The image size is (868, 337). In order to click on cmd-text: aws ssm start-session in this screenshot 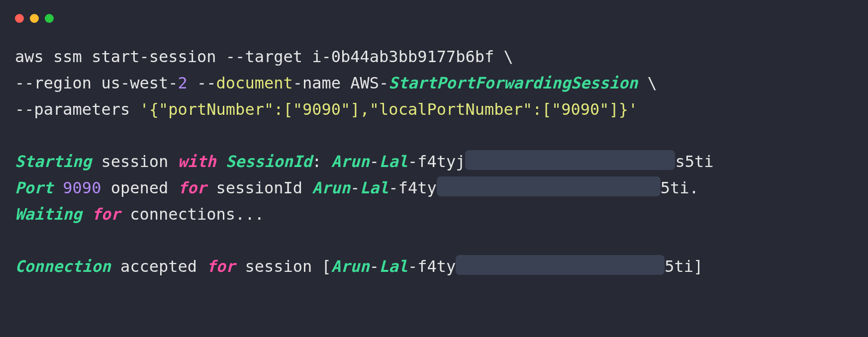, I will do `click(120, 57)`.